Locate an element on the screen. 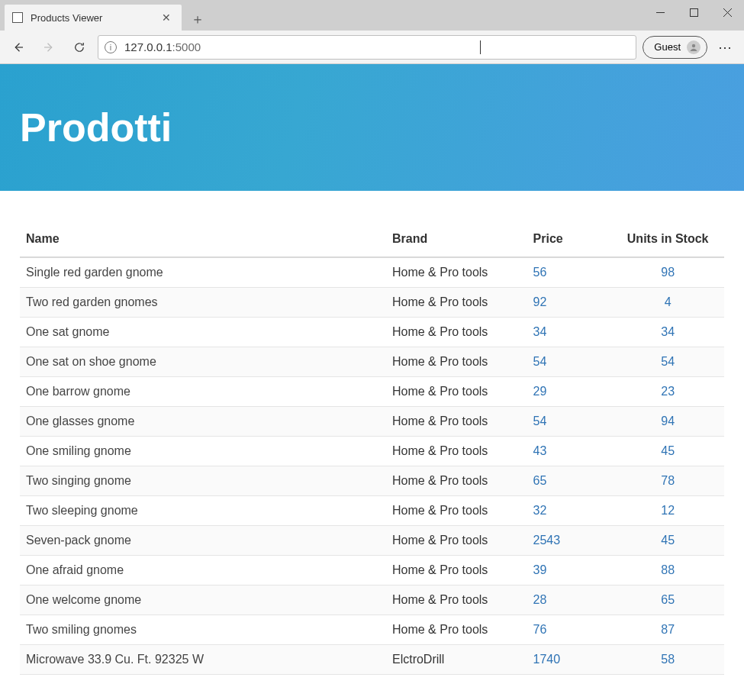 The width and height of the screenshot is (744, 700). cell-name: Single red garden gnome is located at coordinates (203, 273).